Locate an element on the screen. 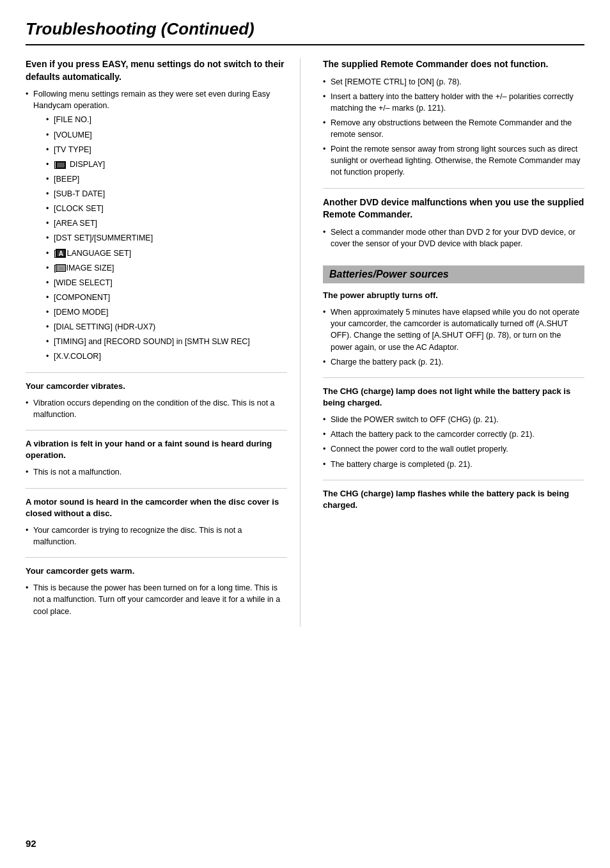  list-item: [DEMO MODE] is located at coordinates (166, 312).